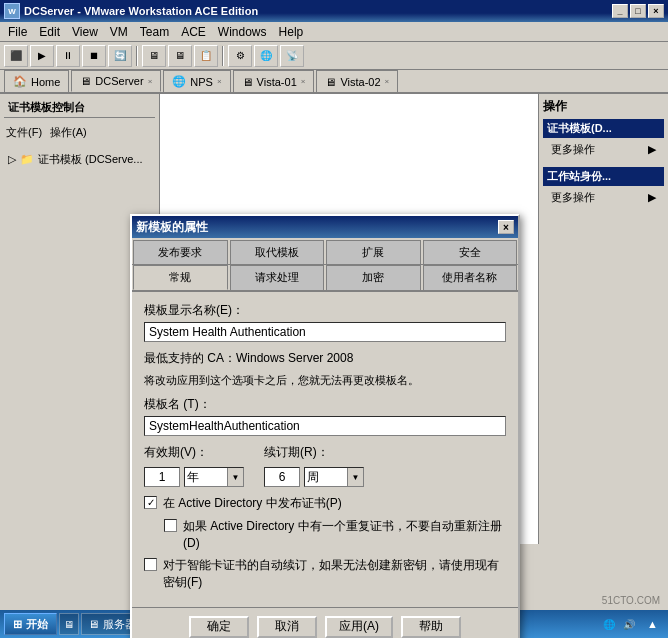 Image resolution: width=668 pixels, height=638 pixels. Describe the element at coordinates (304, 82) in the screenshot. I see `tab-vista01-close: ×` at that location.